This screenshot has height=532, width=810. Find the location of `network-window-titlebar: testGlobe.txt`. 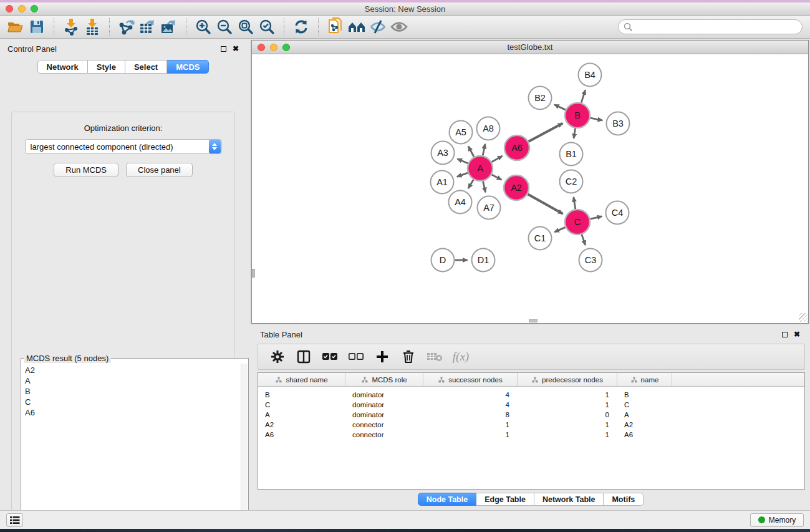

network-window-titlebar: testGlobe.txt is located at coordinates (530, 47).